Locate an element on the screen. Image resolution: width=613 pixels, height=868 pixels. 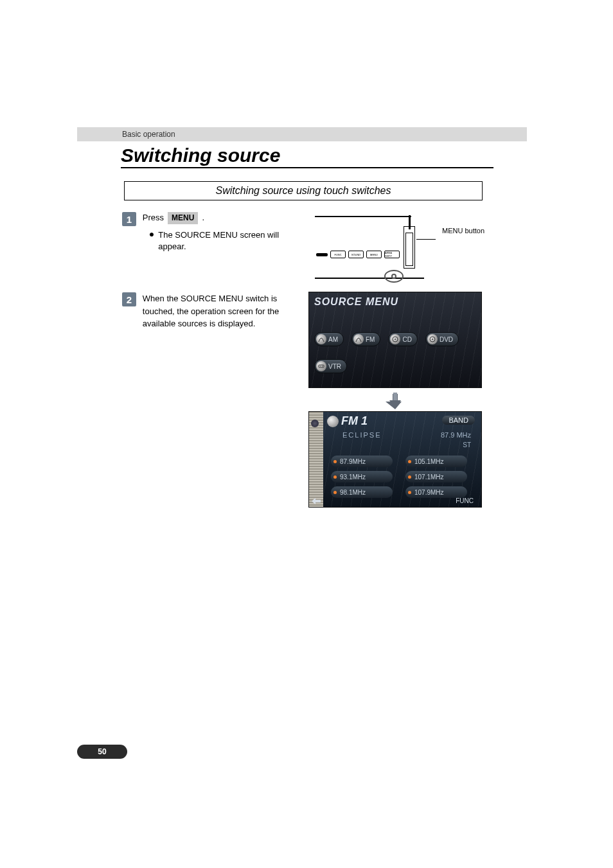
device-func-button: FUNC is located at coordinates (338, 254).